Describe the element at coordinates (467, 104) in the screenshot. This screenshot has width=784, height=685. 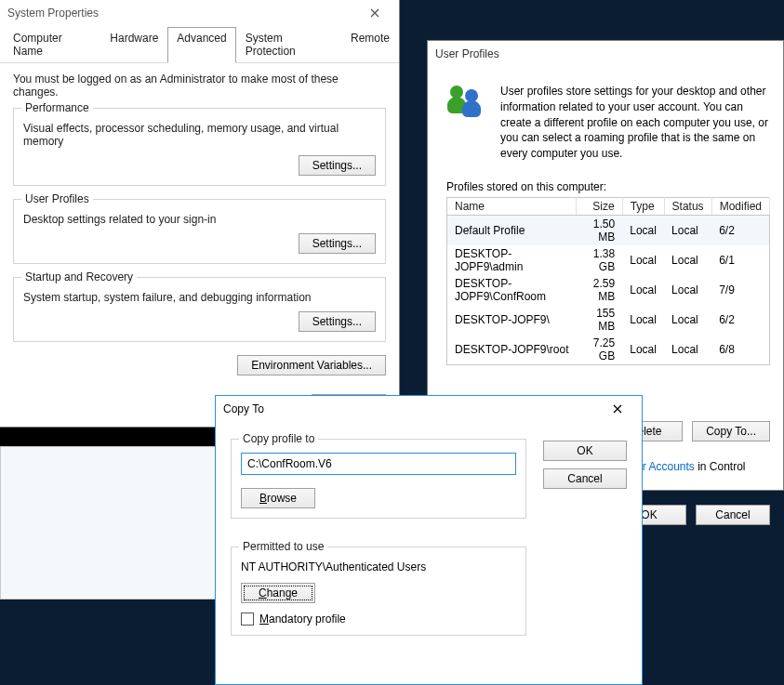
I see `users-icon` at that location.